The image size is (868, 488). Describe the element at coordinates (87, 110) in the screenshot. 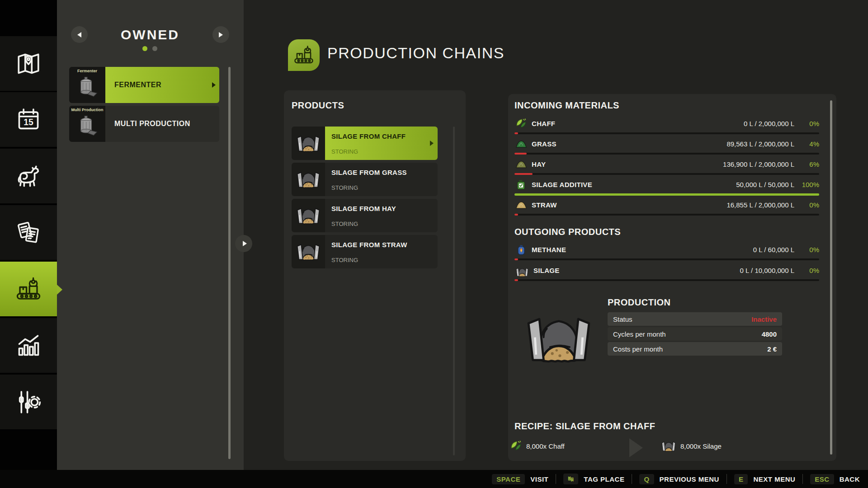

I see `thumbnail-caption: Multi Production` at that location.